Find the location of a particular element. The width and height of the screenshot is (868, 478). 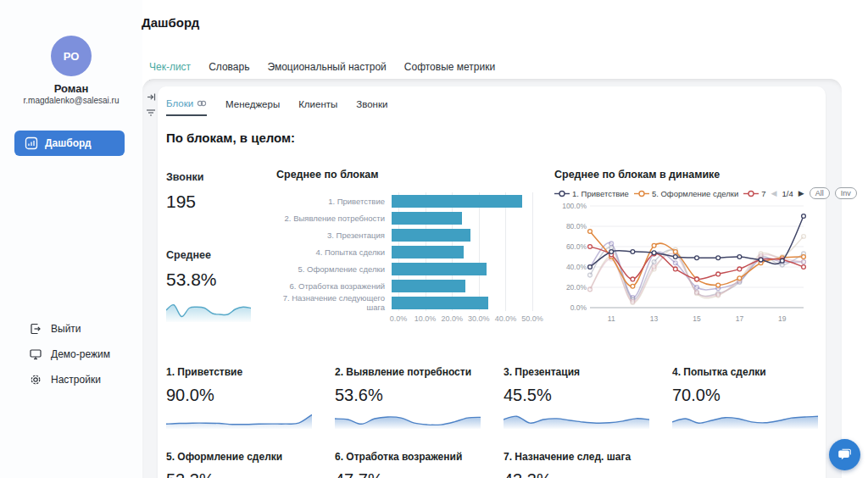

metric-card: 3. Презентация45.5% is located at coordinates (580, 397).